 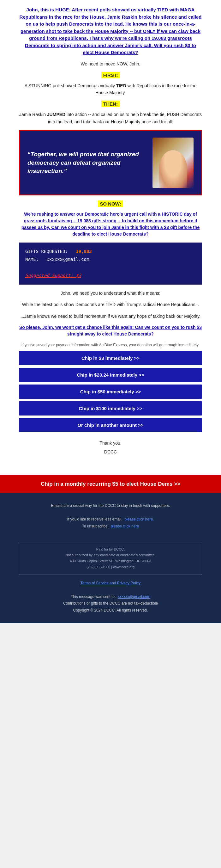 What do you see at coordinates (110, 89) in the screenshot?
I see `first-body-text: A STUNNING poll showed Democrats virtual…` at bounding box center [110, 89].